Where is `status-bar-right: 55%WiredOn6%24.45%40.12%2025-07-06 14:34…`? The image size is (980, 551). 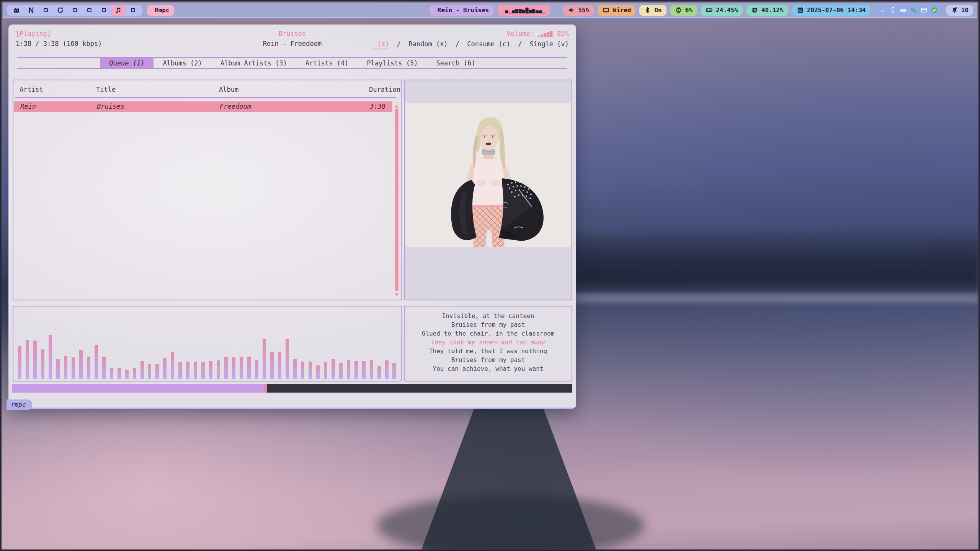 status-bar-right: 55%WiredOn6%24.45%40.12%2025-07-06 14:34… is located at coordinates (768, 10).